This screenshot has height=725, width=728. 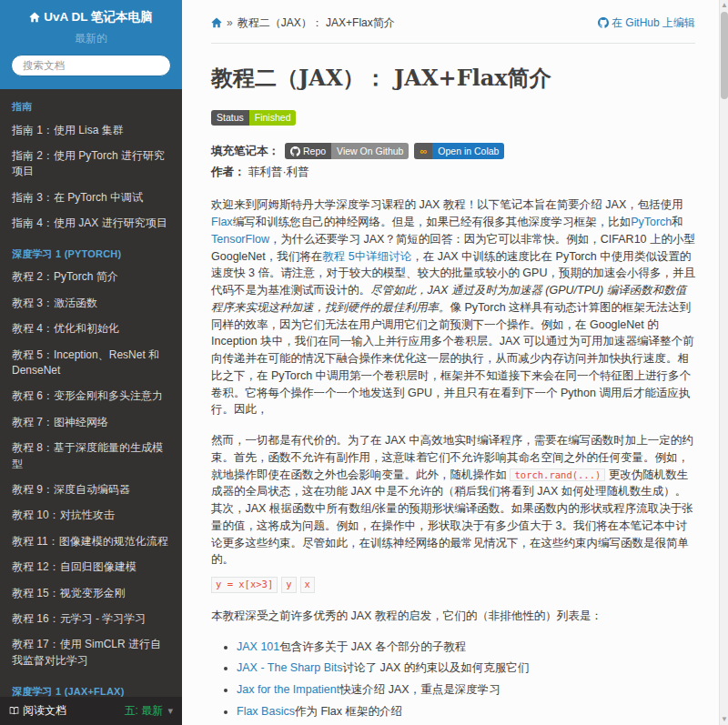 I want to click on text-run: 作为 Flax 框架的介绍, so click(x=349, y=711).